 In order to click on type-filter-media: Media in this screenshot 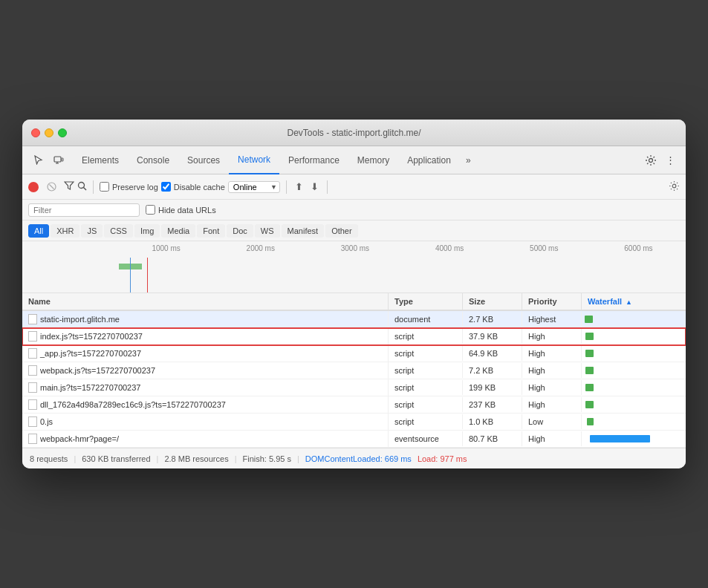, I will do `click(178, 231)`.